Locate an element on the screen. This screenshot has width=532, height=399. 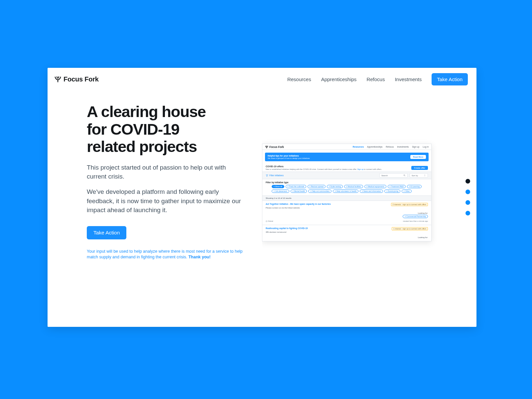
preview-nav: Resources Apprenticeships Refocus Invest… is located at coordinates (391, 147).